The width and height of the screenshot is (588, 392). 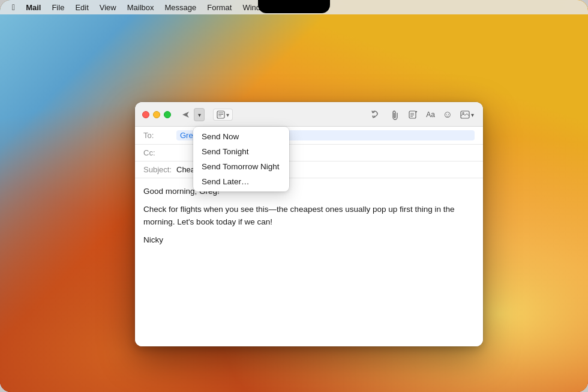 What do you see at coordinates (58, 7) in the screenshot?
I see `menu-file: File` at bounding box center [58, 7].